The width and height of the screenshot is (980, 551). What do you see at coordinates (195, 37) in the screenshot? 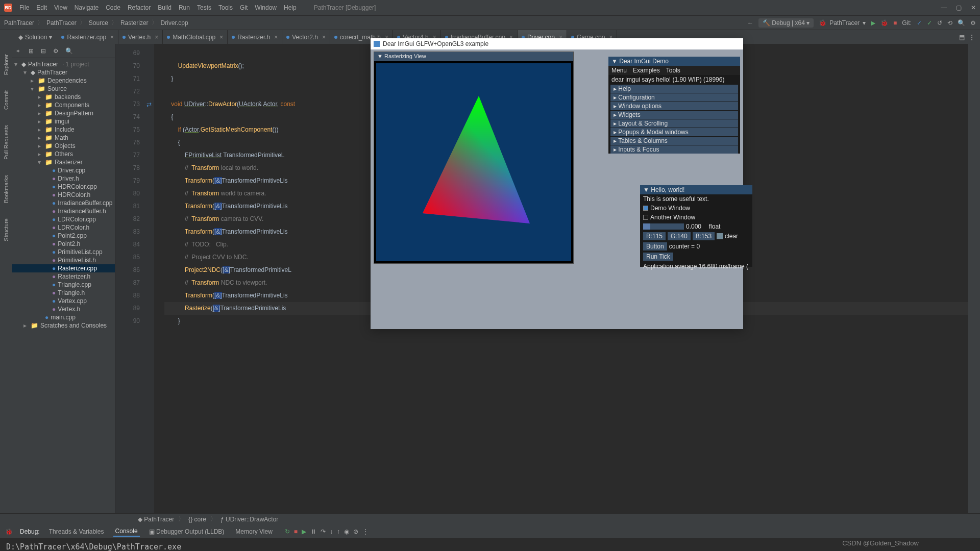
I see `editor-tab: MathGlobal.cpp×` at bounding box center [195, 37].